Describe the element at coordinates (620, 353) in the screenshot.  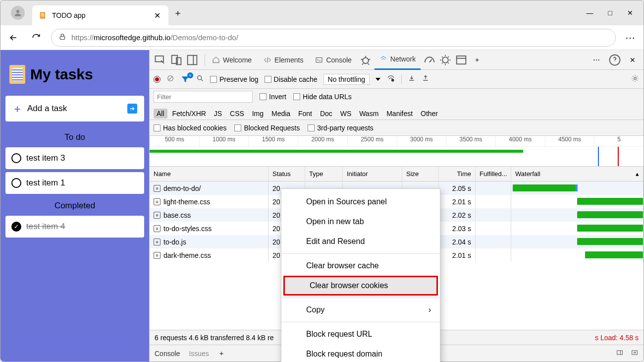
I see `drawer-expand-icon` at that location.